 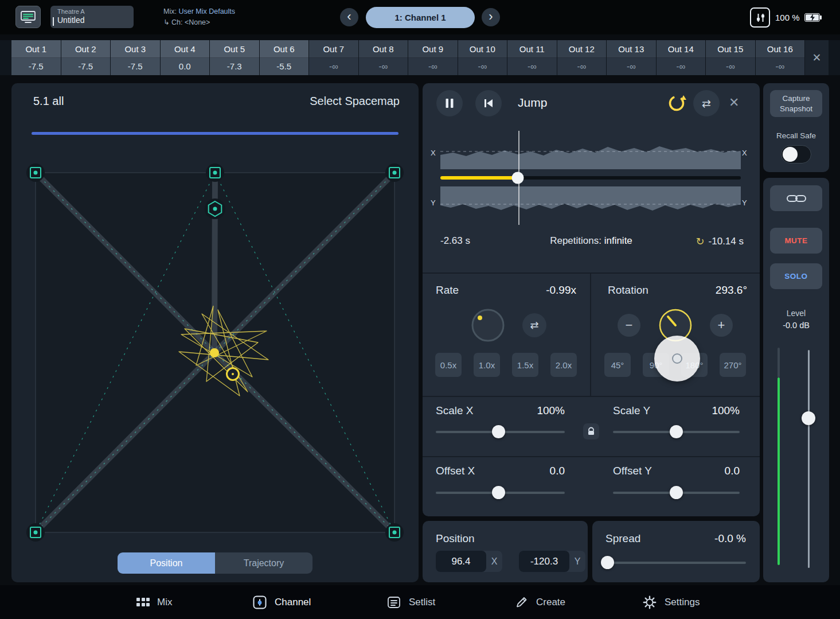 I want to click on nav-label: Mix, so click(x=165, y=602).